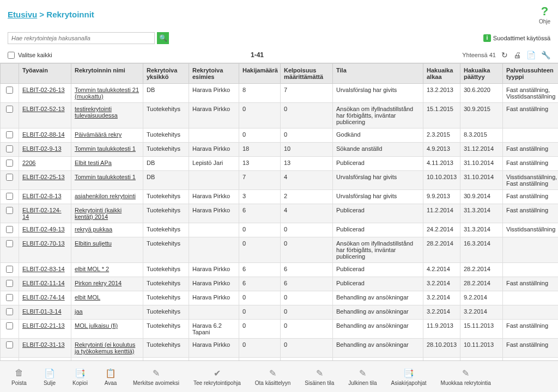  What do you see at coordinates (466, 377) in the screenshot?
I see `bottom-muokkaa-button: ✎Muokkaa rekrytointia` at bounding box center [466, 377].